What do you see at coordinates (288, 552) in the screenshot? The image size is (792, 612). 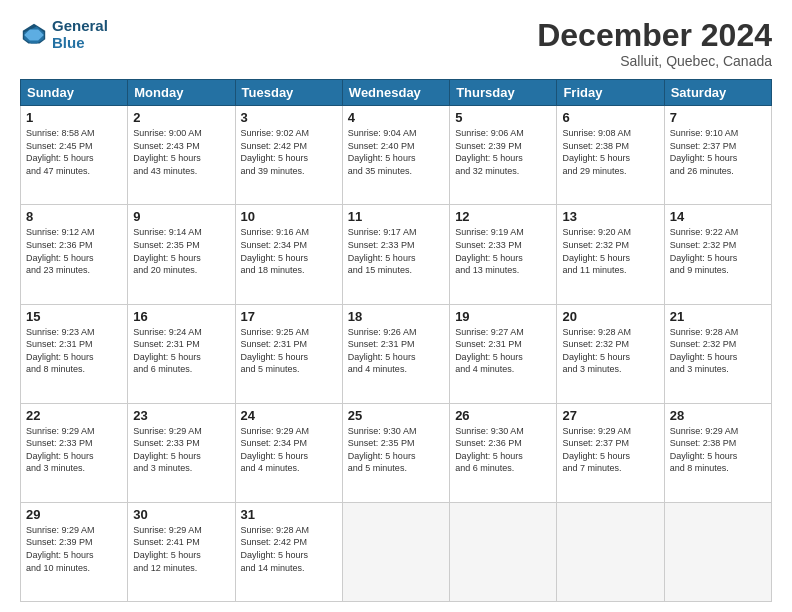 I see `calendar-cell: 31Sunrise: 9:28 AM Sunset: 2:42 PM Dayli…` at bounding box center [288, 552].